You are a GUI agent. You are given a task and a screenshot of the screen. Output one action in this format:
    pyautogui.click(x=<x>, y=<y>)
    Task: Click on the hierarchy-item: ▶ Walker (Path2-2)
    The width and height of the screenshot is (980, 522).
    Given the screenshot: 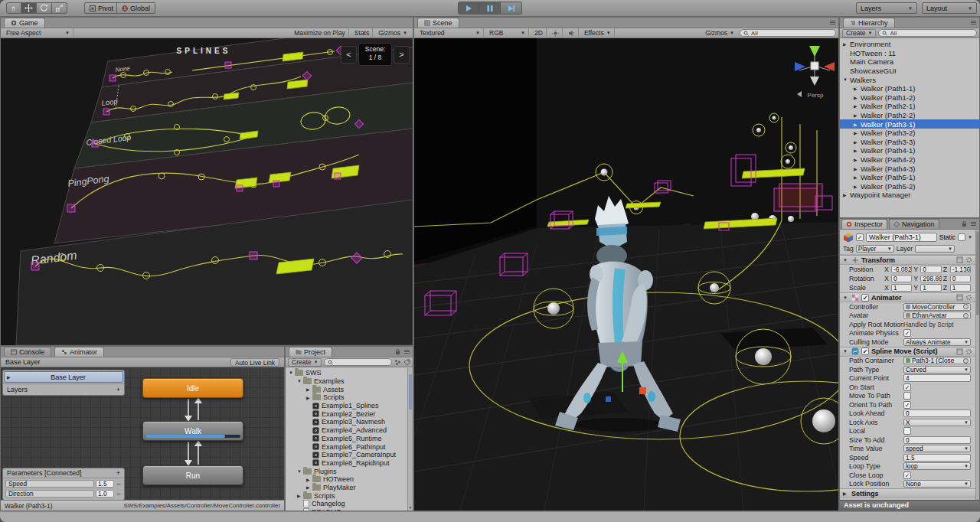 What is the action you would take?
    pyautogui.click(x=910, y=116)
    